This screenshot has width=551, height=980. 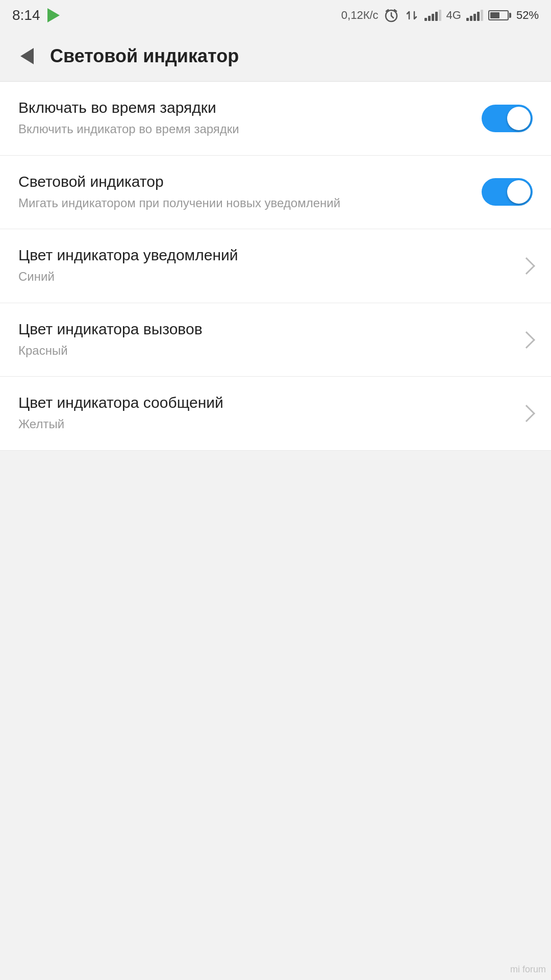 I want to click on charging-toggle-track, so click(x=507, y=118).